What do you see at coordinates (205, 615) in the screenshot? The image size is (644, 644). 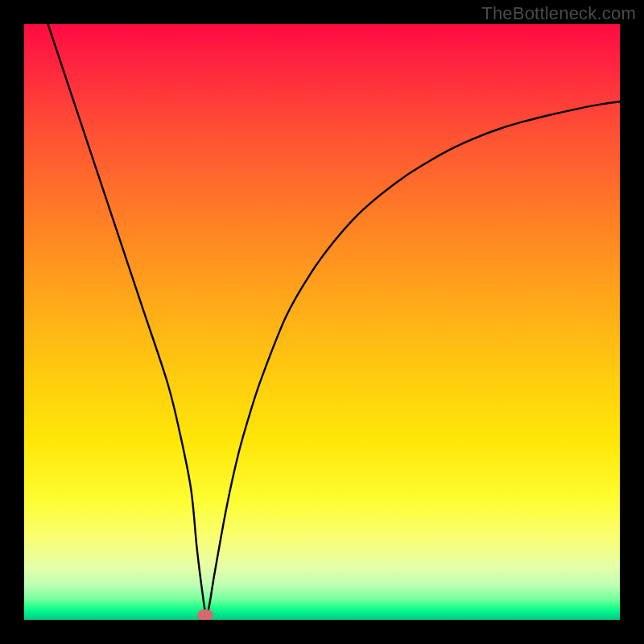 I see `optimum-marker` at bounding box center [205, 615].